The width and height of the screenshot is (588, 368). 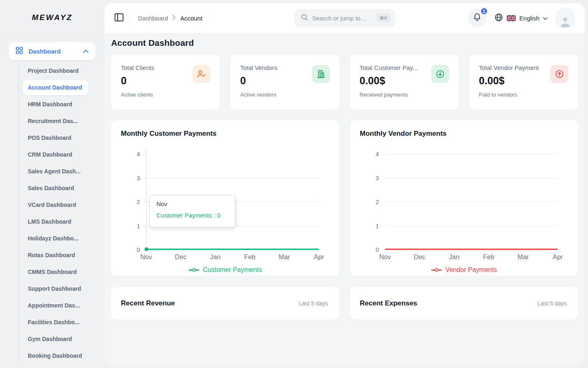 What do you see at coordinates (345, 303) in the screenshot?
I see `bottom-panels: Recent Revenue Last 5 days Recent Expens…` at bounding box center [345, 303].